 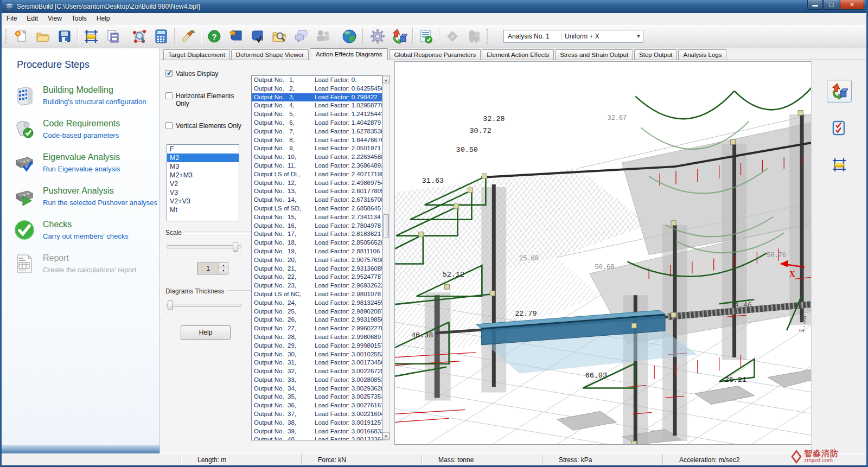 What do you see at coordinates (203, 175) in the screenshot?
I see `diagram-type-item: M2+M3` at bounding box center [203, 175].